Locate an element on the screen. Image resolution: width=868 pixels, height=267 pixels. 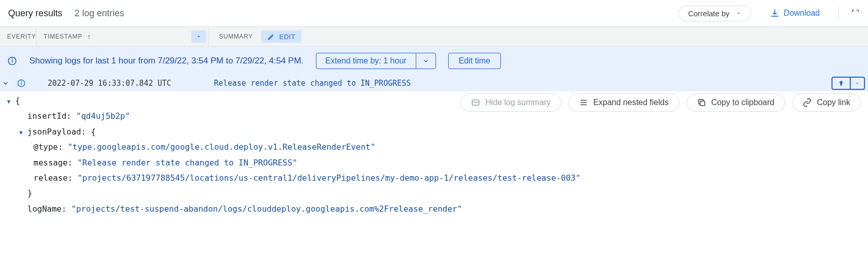
extend-time-button: Extend time by: 1 hour is located at coordinates (366, 61).